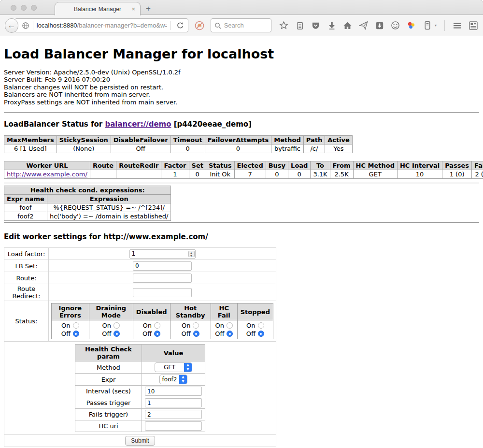 This screenshot has width=483, height=448. Describe the element at coordinates (98, 9) in the screenshot. I see `tab-title: Balancer Manager` at that location.